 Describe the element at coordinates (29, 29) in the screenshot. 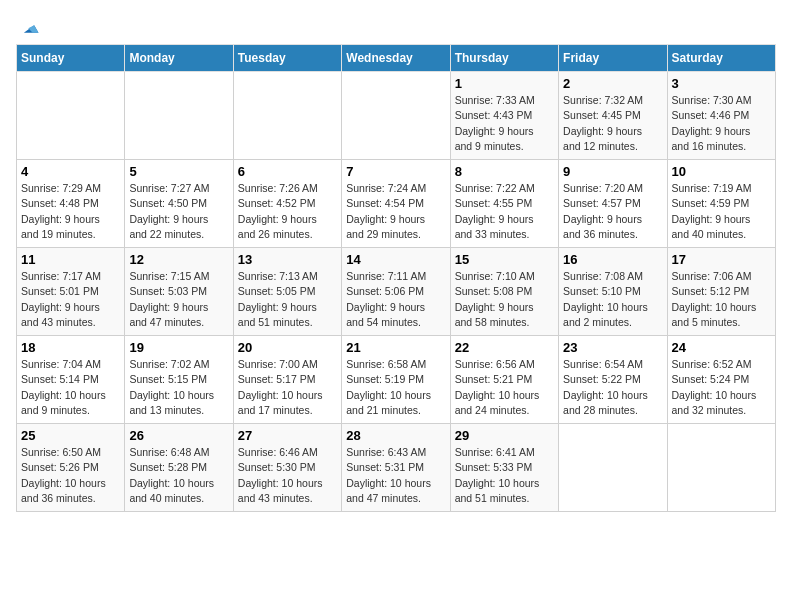

I see `logo-icon` at that location.